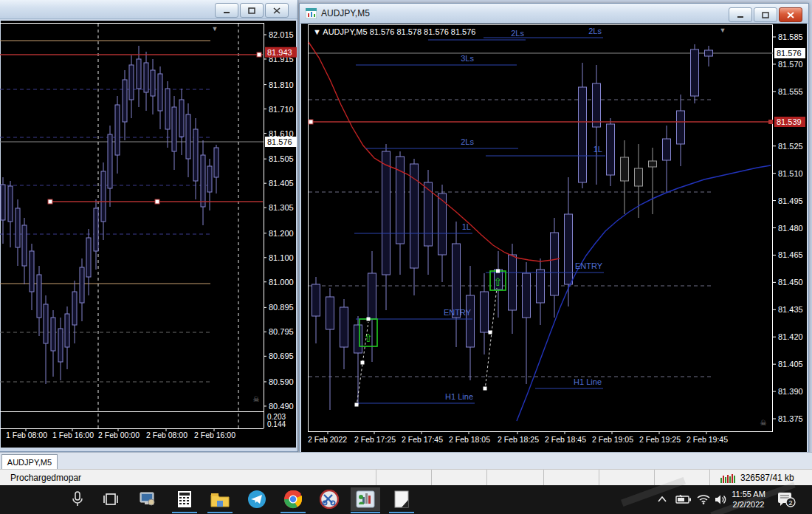  I want to click on status-traffic: 326587/41 kb, so click(768, 478).